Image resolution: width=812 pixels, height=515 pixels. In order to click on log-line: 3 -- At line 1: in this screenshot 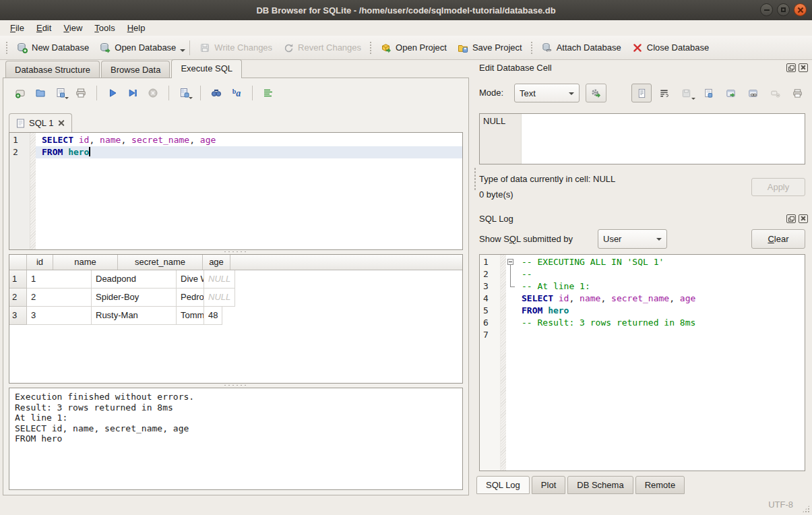, I will do `click(642, 286)`.